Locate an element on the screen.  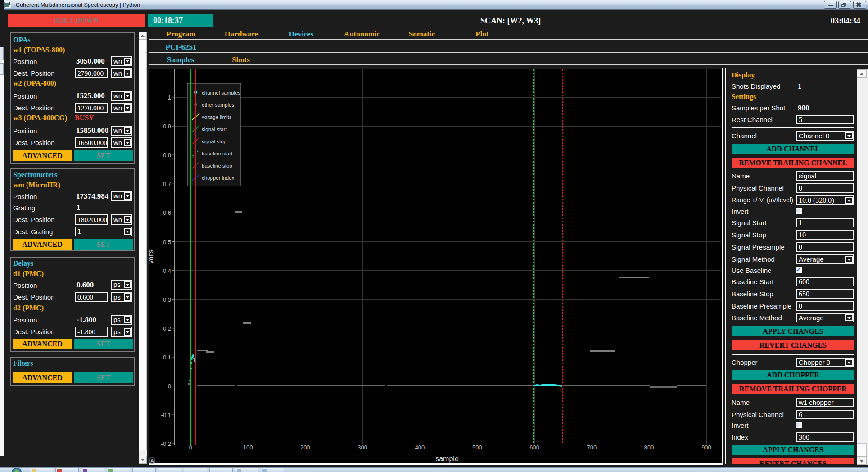
svg-text: 0.4 is located at coordinates (167, 271).